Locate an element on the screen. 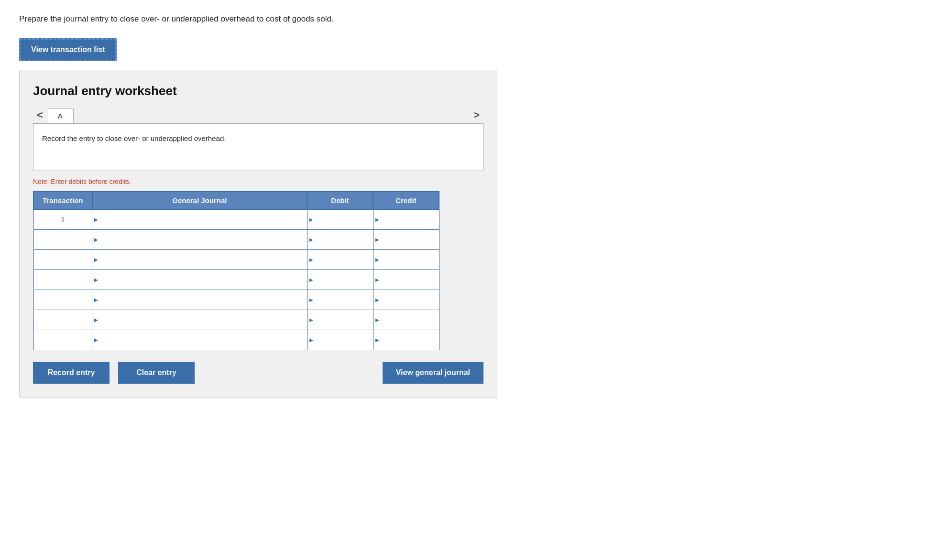  view-transaction-button: View transaction list is located at coordinates (68, 50).